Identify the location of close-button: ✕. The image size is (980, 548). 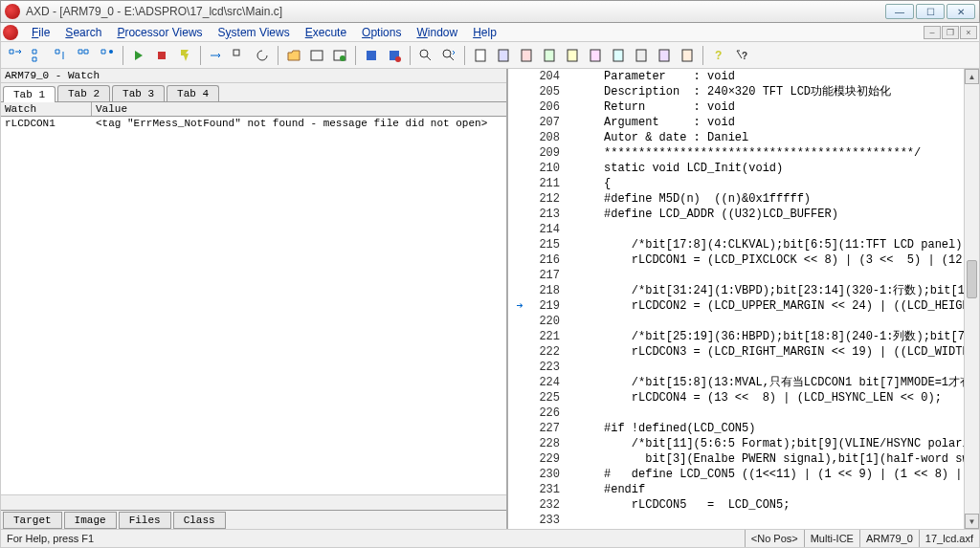
(961, 11).